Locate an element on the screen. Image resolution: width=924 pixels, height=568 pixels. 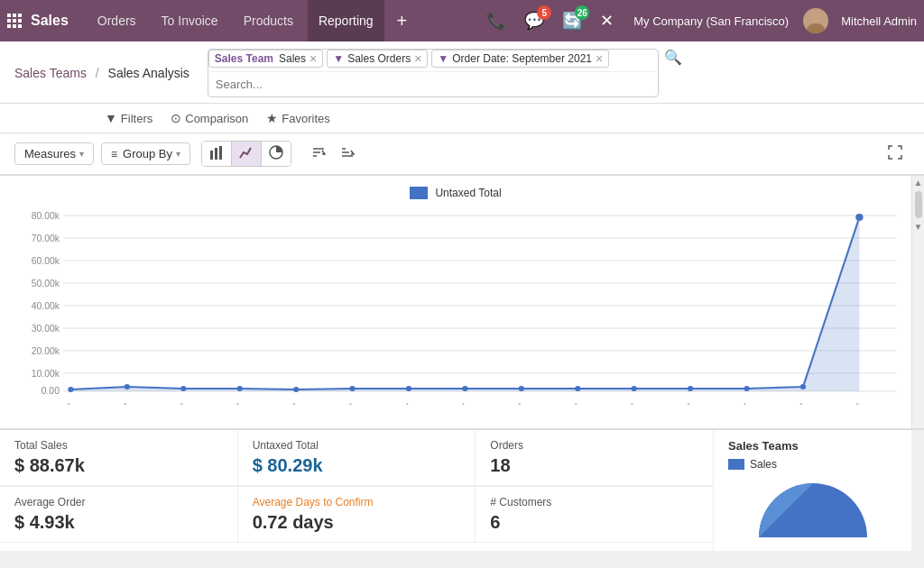
search-icon: 🔍 is located at coordinates (673, 58).